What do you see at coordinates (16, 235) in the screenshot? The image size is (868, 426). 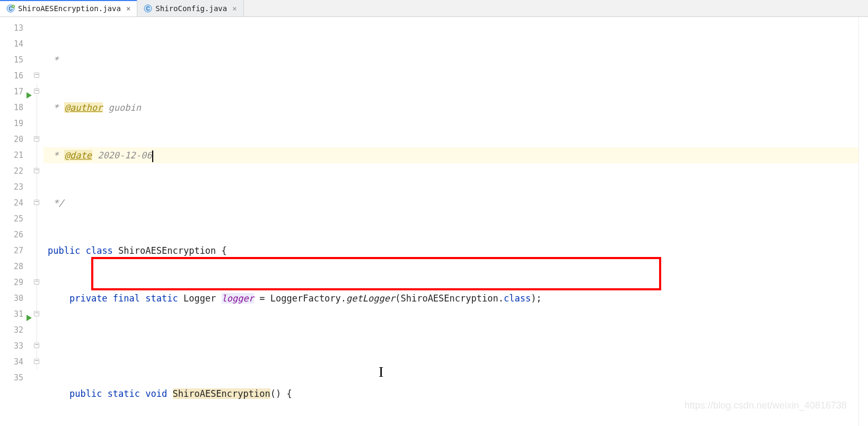 I see `line-number: 26` at bounding box center [16, 235].